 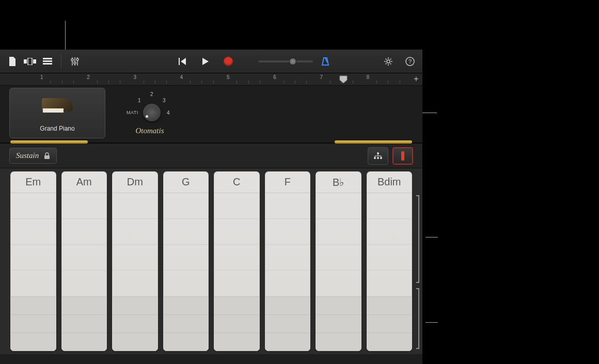 I want to click on play-button, so click(x=206, y=61).